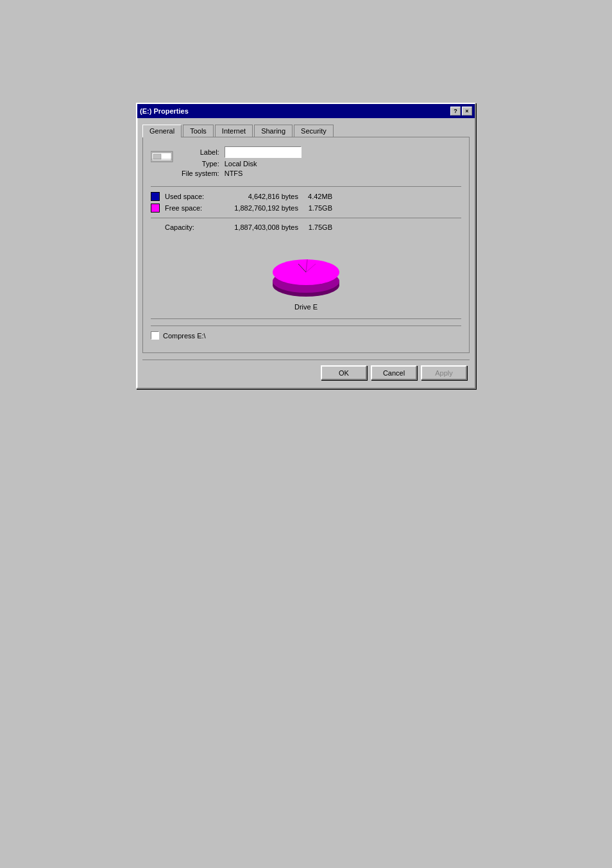 The height and width of the screenshot is (868, 612). What do you see at coordinates (306, 111) in the screenshot?
I see `title-bar: (E:) Properties ? ×` at bounding box center [306, 111].